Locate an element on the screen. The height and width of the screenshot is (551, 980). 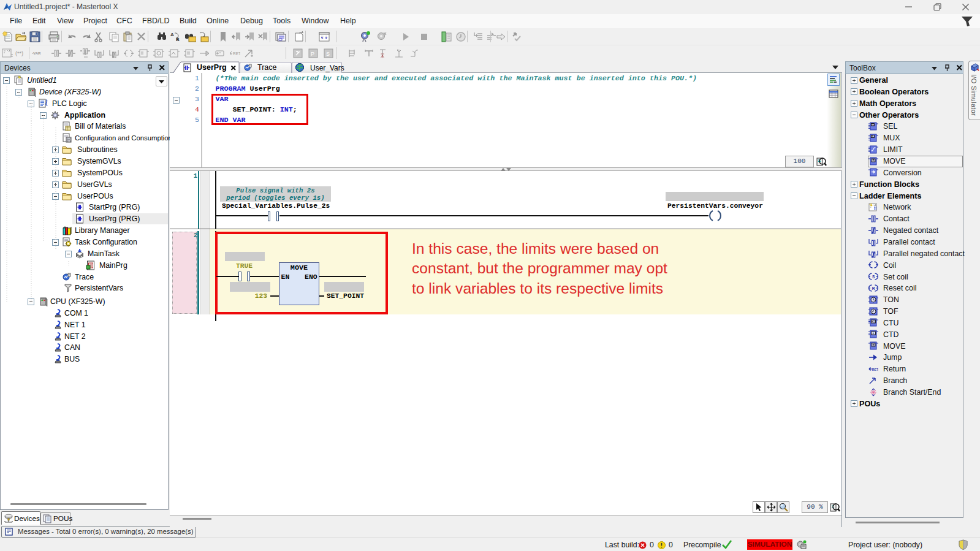
svg-text: -VAR is located at coordinates (37, 53).